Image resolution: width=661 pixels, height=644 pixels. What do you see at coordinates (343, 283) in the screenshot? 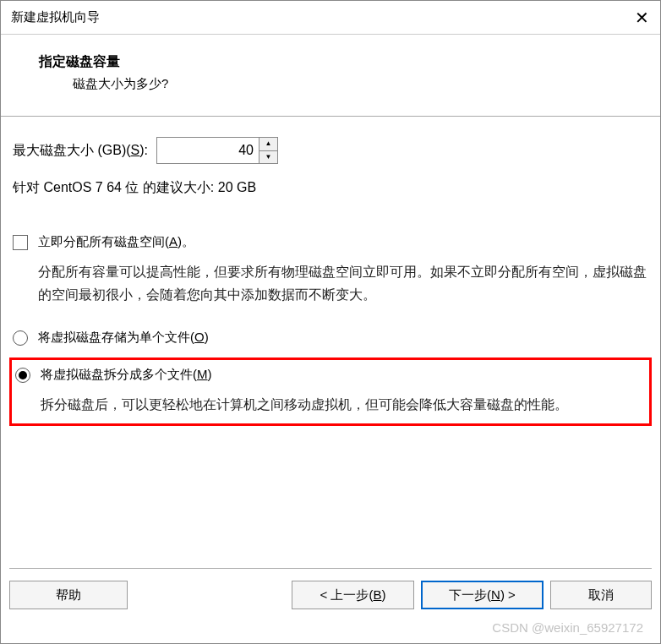
I see `allocate-now-info: 分配所有容量可以提高性能，但要求所有物理磁盘空间立即可用。如果不立即分配所有空间…` at bounding box center [343, 283].